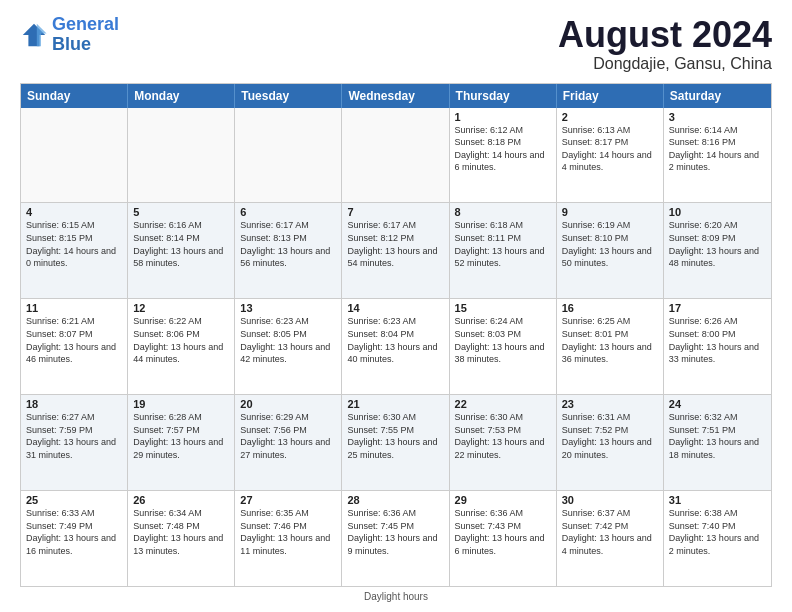  I want to click on day-number: 4, so click(74, 212).